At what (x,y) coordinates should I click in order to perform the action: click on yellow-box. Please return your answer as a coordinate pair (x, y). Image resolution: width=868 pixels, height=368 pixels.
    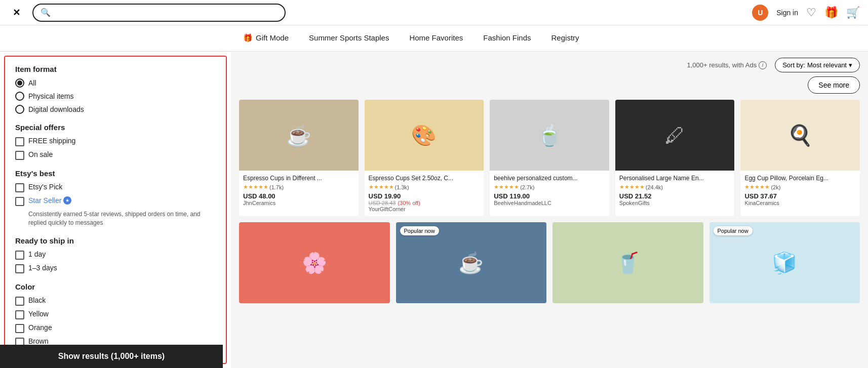
    Looking at the image, I should click on (20, 315).